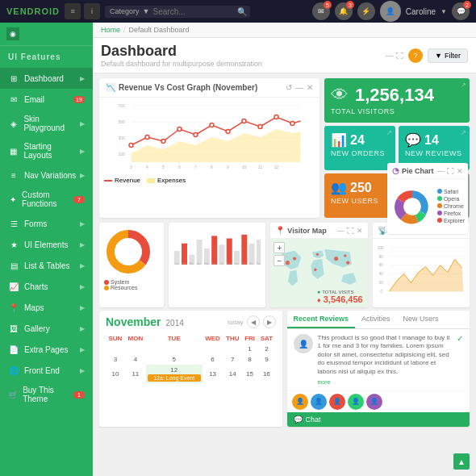 The height and width of the screenshot is (476, 476). Describe the element at coordinates (47, 307) in the screenshot. I see `sidebar-item-maps: 📍 Maps ▶` at that location.